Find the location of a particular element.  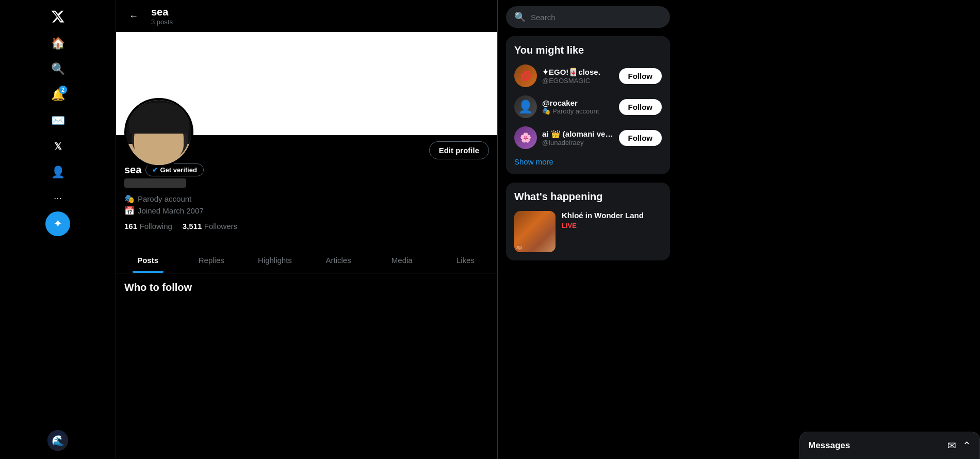

rec-handle-1: @EGOSMAGIC is located at coordinates (578, 80).